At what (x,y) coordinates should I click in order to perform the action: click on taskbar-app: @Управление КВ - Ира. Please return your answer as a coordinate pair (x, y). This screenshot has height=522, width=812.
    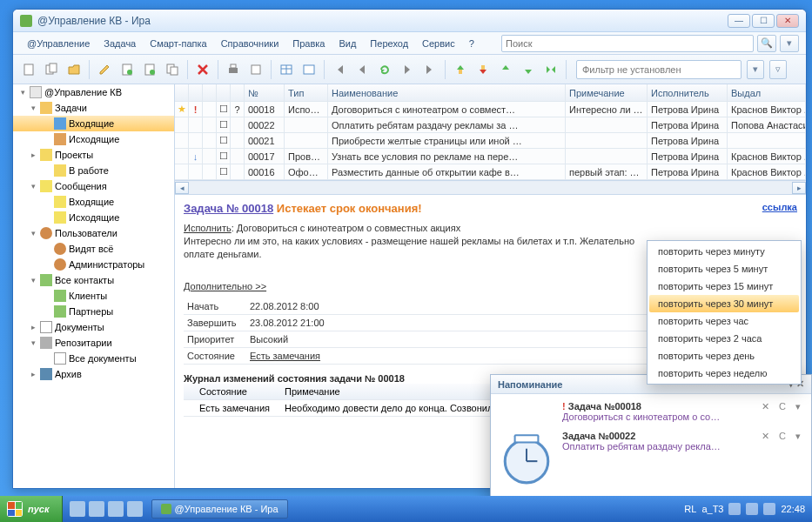
    Looking at the image, I should click on (219, 509).